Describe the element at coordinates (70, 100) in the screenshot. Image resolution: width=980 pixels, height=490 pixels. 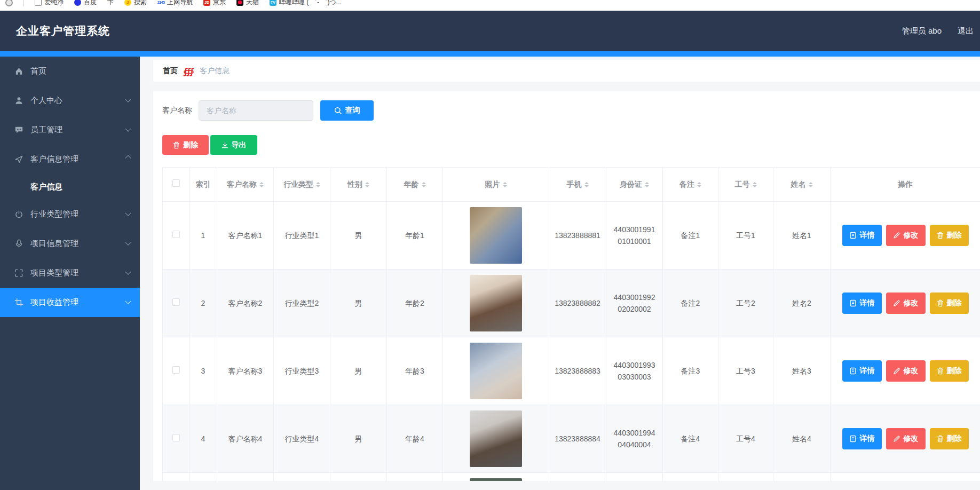
I see `sidebar-item-personal-center: 个人中心` at that location.